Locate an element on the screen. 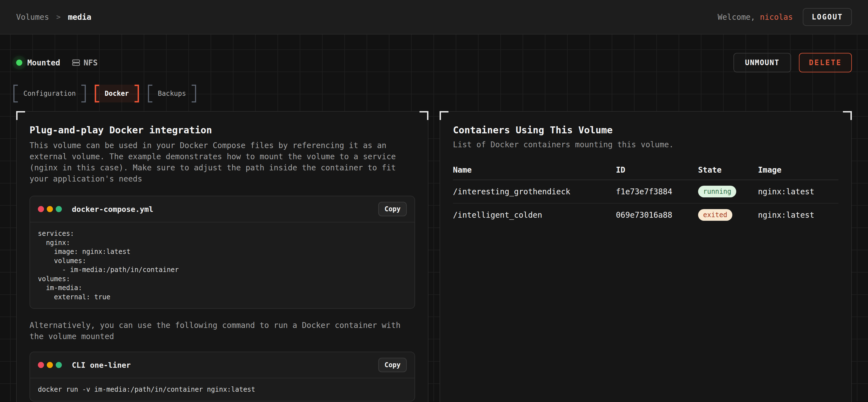 This screenshot has height=402, width=868. containers-table-header: Name ID State Image is located at coordinates (646, 173).